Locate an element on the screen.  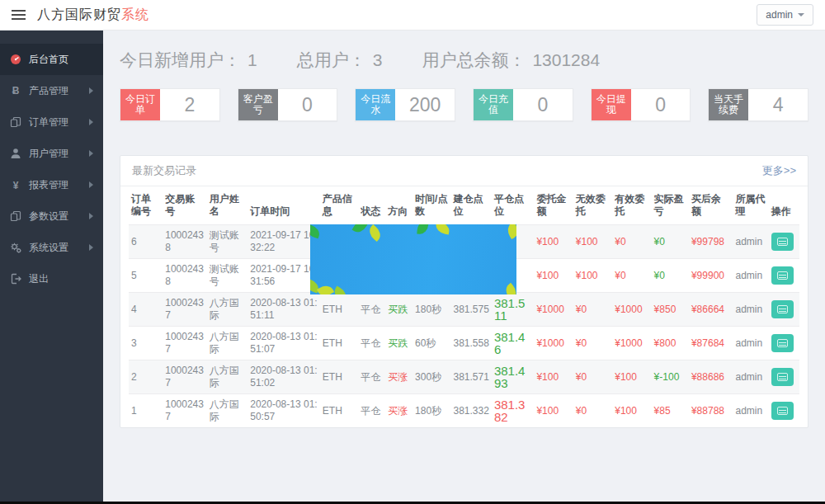
table-cell: 381.558 is located at coordinates (470, 343).